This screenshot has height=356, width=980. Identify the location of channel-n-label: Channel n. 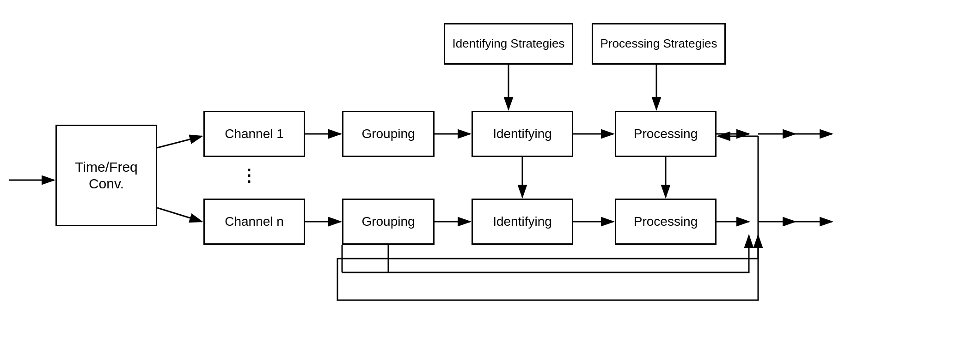
(254, 222).